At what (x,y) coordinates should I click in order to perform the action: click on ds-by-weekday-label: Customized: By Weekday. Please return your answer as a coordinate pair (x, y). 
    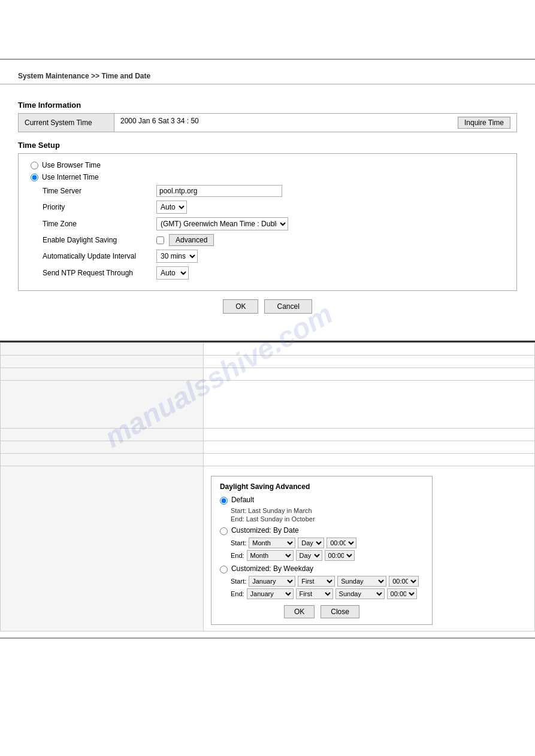
    Looking at the image, I should click on (272, 569).